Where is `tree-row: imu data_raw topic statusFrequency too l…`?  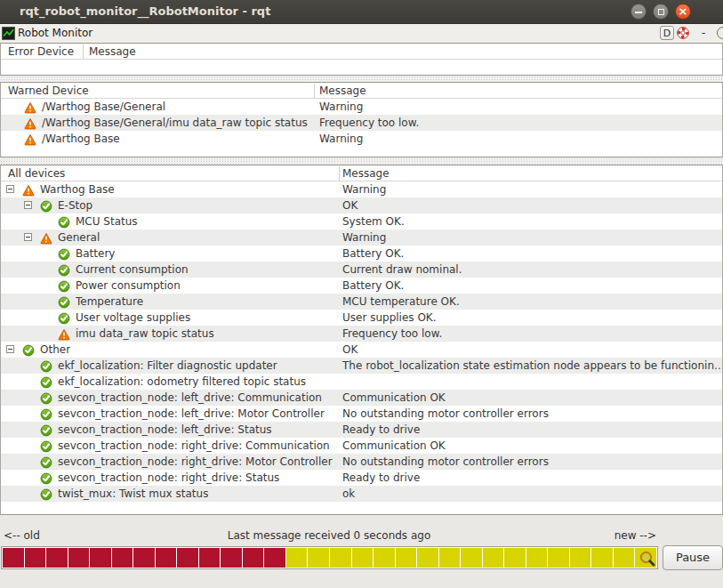 tree-row: imu data_raw topic statusFrequency too l… is located at coordinates (361, 334).